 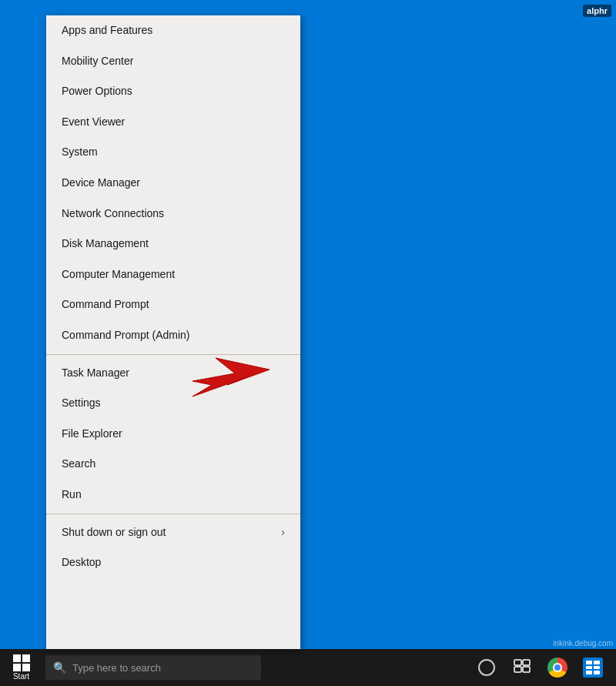 I want to click on start-button: Start, so click(x=22, y=668).